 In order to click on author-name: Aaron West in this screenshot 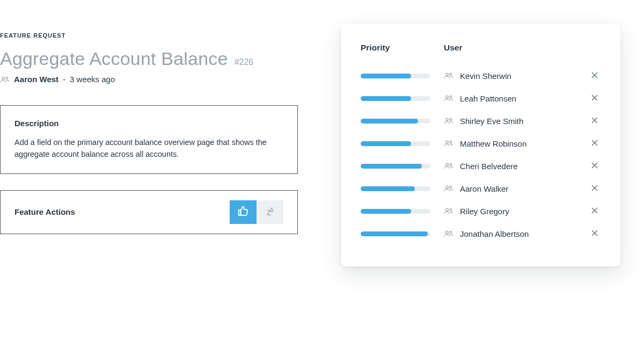, I will do `click(36, 79)`.